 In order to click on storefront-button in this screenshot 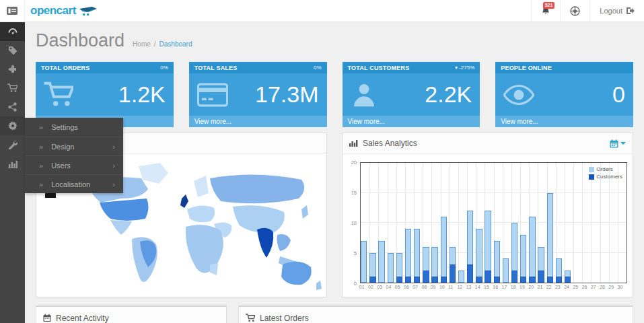, I will do `click(575, 11)`.